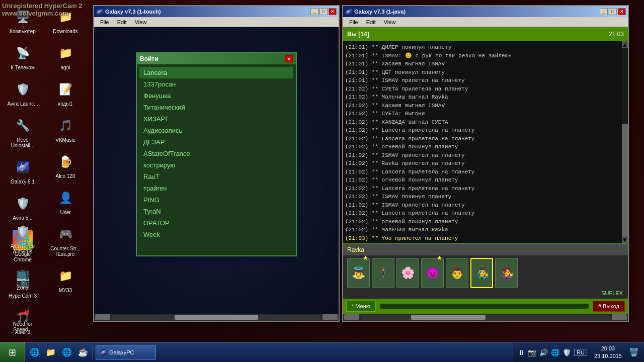 The width and height of the screenshot is (644, 362). I want to click on window1-close-button: ✕, so click(333, 12).